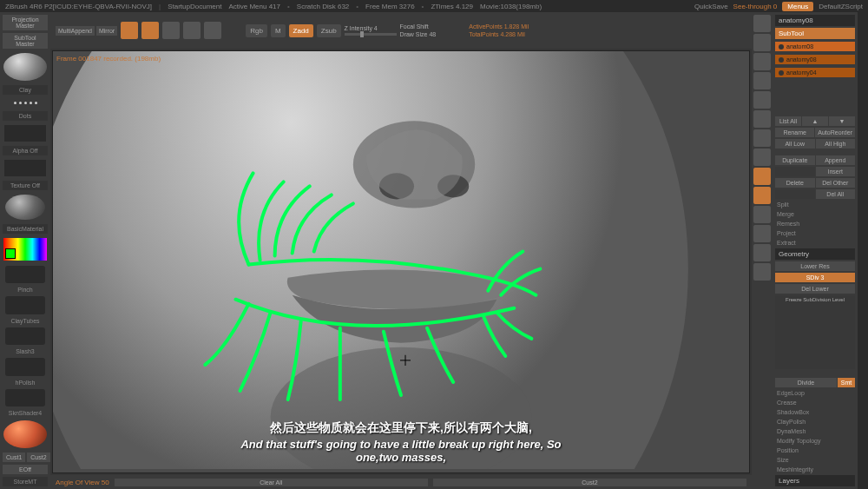  What do you see at coordinates (25, 398) in the screenshot?
I see `brush-sshader` at bounding box center [25, 398].